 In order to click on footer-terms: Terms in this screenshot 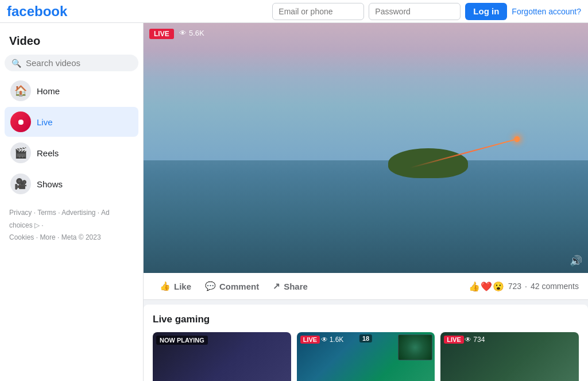, I will do `click(47, 213)`.